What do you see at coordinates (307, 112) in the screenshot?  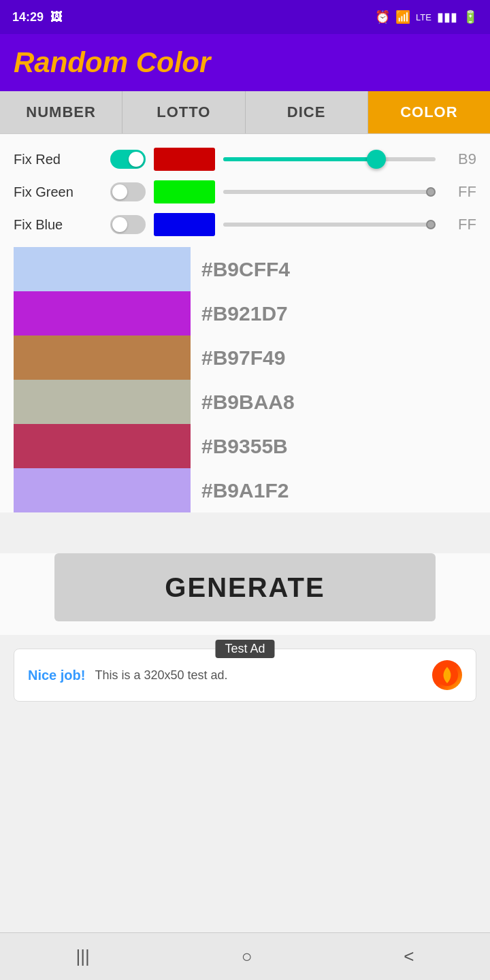 I see `tab-dice: DICE` at bounding box center [307, 112].